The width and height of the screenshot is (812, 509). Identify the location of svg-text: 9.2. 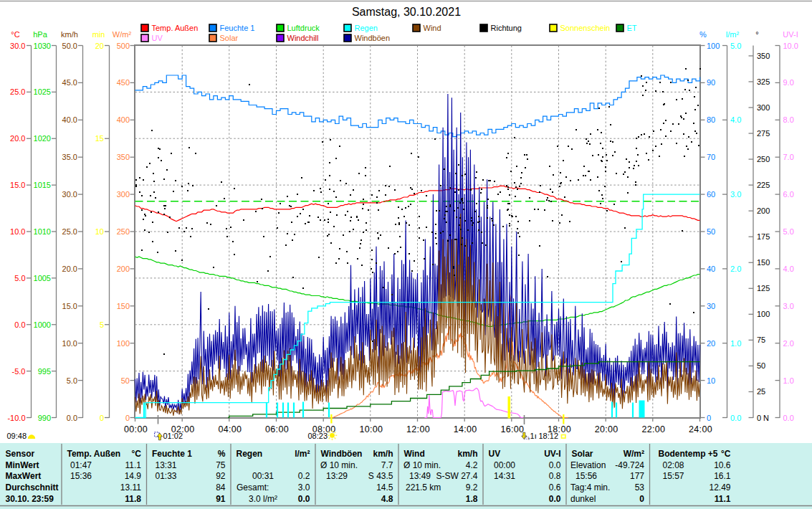
(472, 487).